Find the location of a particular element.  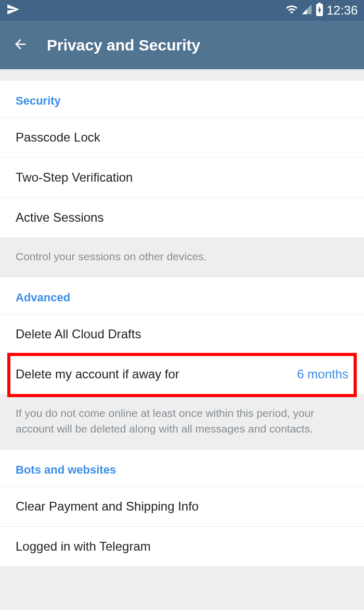

item-delete-cloud-drafts: Delete All Cloud Drafts is located at coordinates (182, 334).